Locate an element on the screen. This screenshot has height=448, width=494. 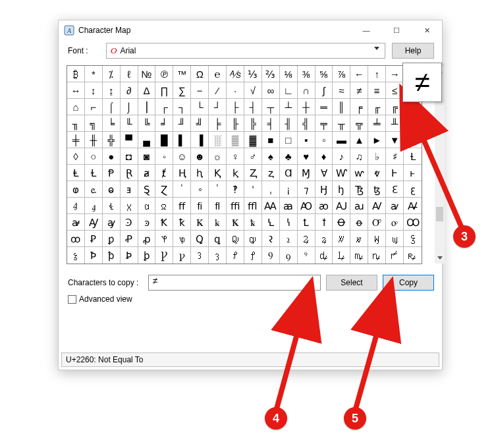
character-cell: ∩ is located at coordinates (307, 91).